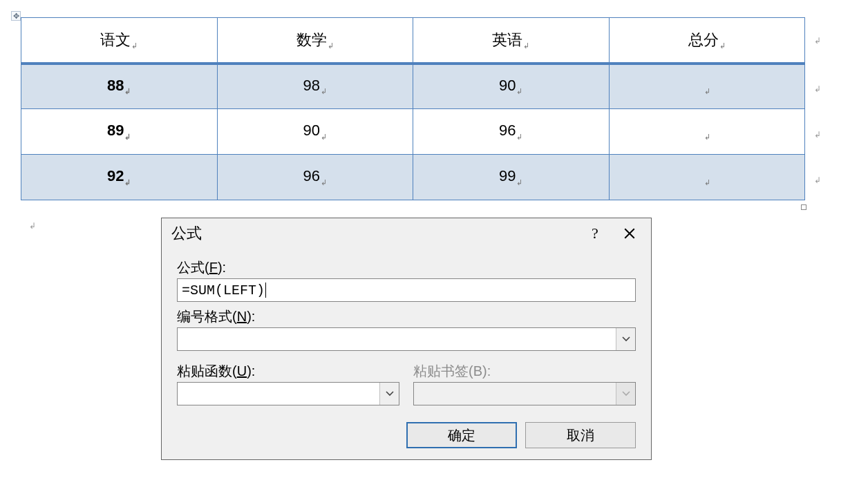  Describe the element at coordinates (413, 41) in the screenshot. I see `table-header-row: 语文↲ 数学↲ 英语↲ 总分↲` at that location.